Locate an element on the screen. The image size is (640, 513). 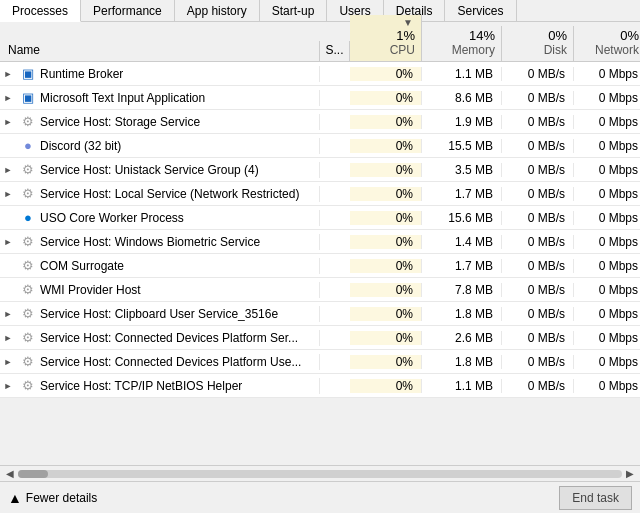
scrollbar-track is located at coordinates (320, 474).